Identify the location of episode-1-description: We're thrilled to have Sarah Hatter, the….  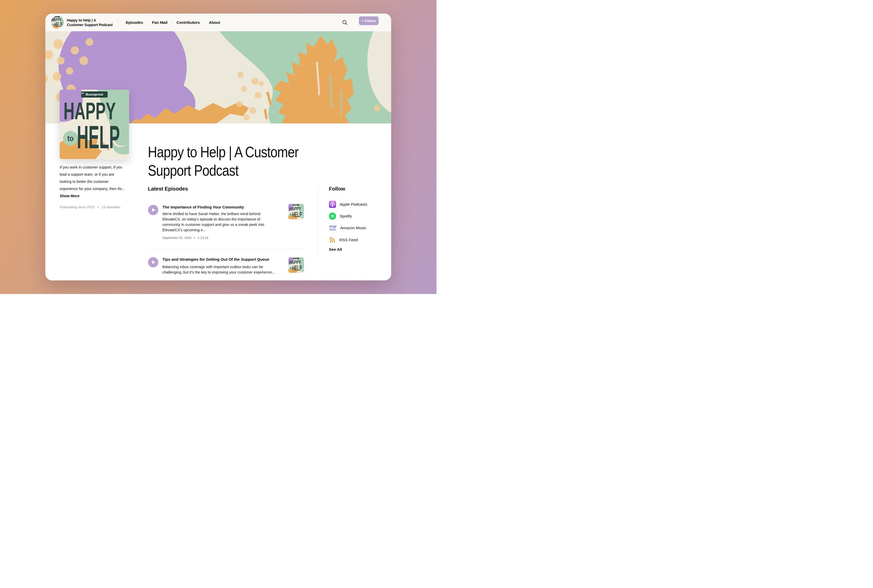
(219, 222).